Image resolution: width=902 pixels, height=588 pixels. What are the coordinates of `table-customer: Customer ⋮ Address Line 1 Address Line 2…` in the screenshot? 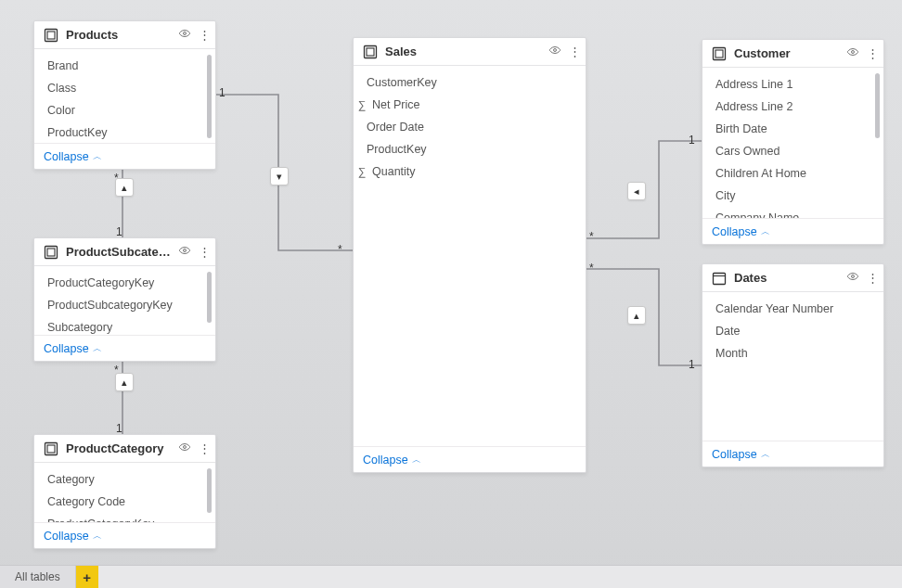 It's located at (792, 142).